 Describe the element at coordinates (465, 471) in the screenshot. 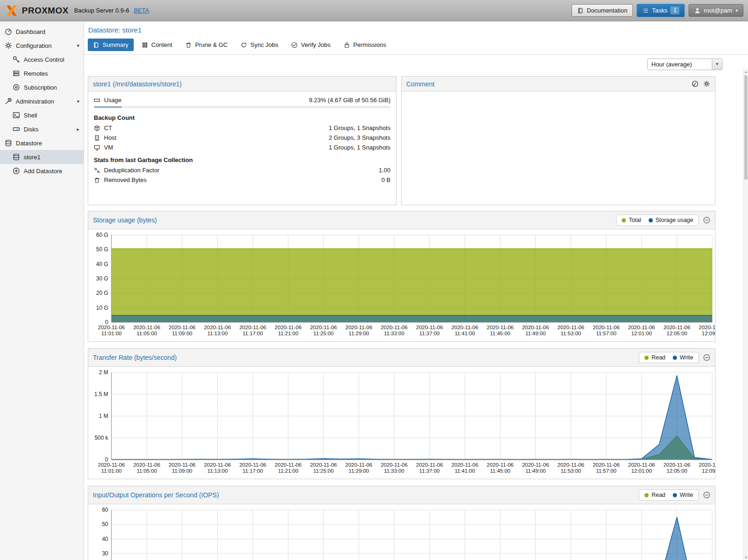

I see `svg-text: 11:41:00` at that location.